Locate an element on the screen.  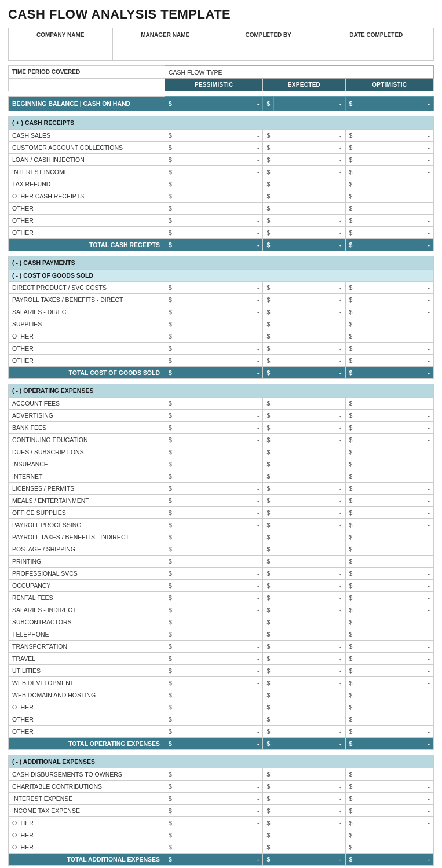
date-completed-input is located at coordinates (376, 52).